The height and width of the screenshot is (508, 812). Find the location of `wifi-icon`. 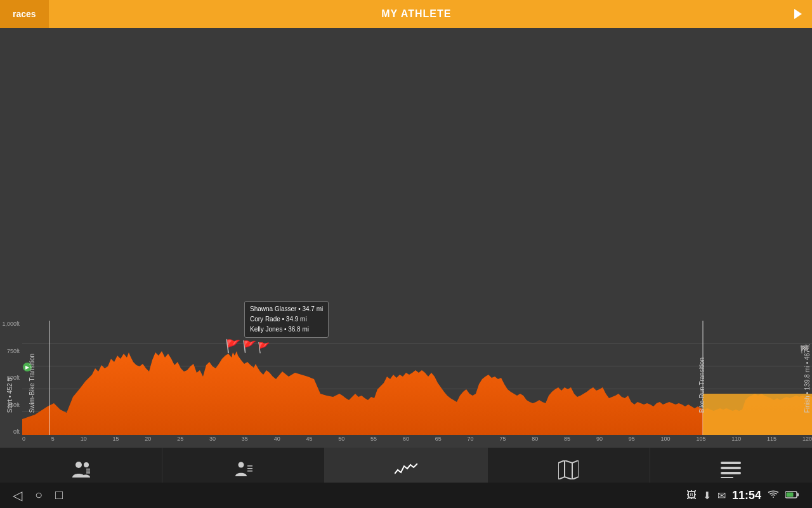

wifi-icon is located at coordinates (773, 495).